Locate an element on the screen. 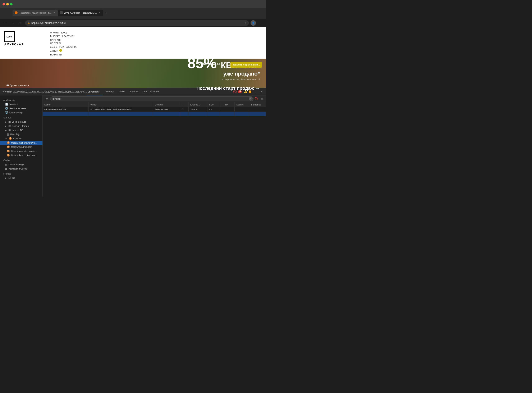 The height and width of the screenshot is (393, 532). site-logo: Level АМУРСКАЯ is located at coordinates (25, 43).